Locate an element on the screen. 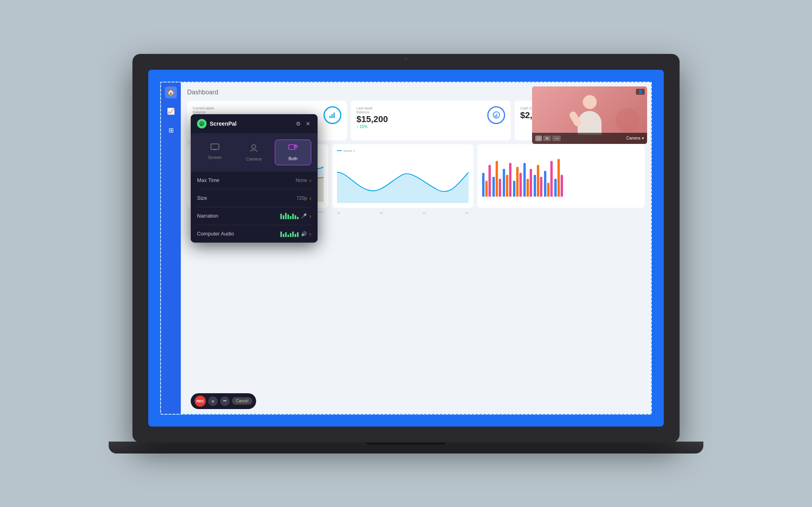  toolbar-list-icon-btn: ≡ is located at coordinates (213, 401).